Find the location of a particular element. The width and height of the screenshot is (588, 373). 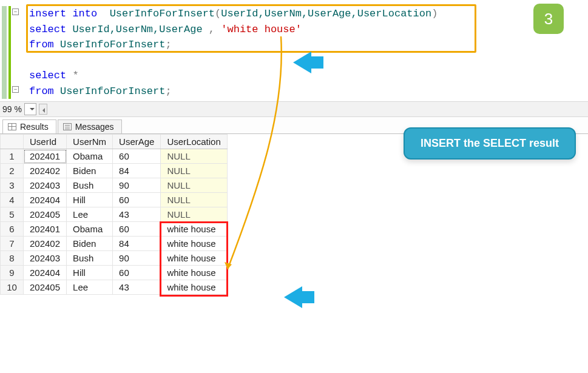

row-number: 5 is located at coordinates (12, 215).